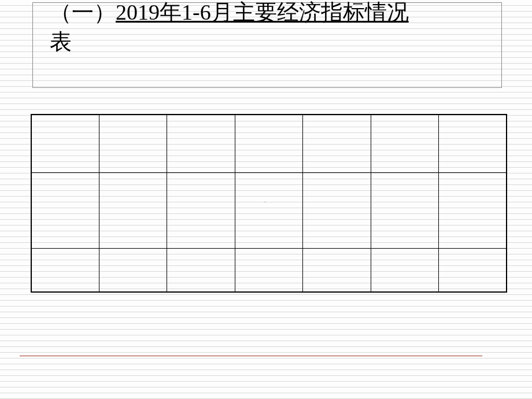 This screenshot has width=532, height=399. I want to click on page-title: （一）2019年1-6月主要经济指标情况表, so click(264, 29).